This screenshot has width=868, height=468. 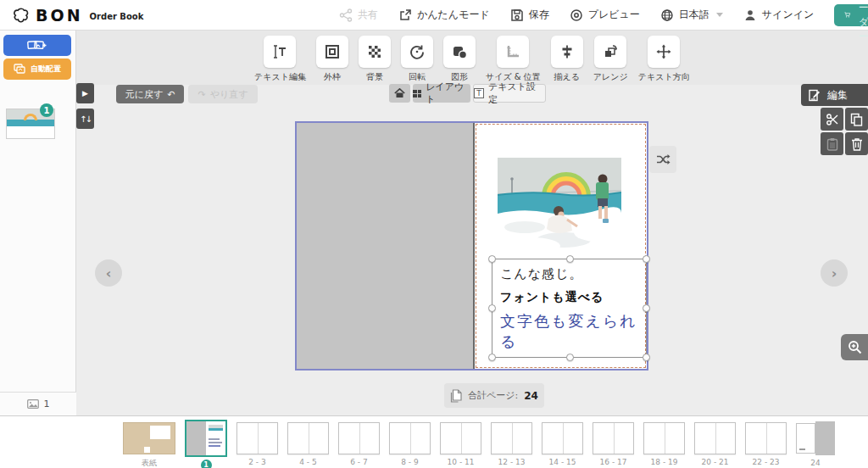 I want to click on thumb-cover-preview, so click(x=149, y=438).